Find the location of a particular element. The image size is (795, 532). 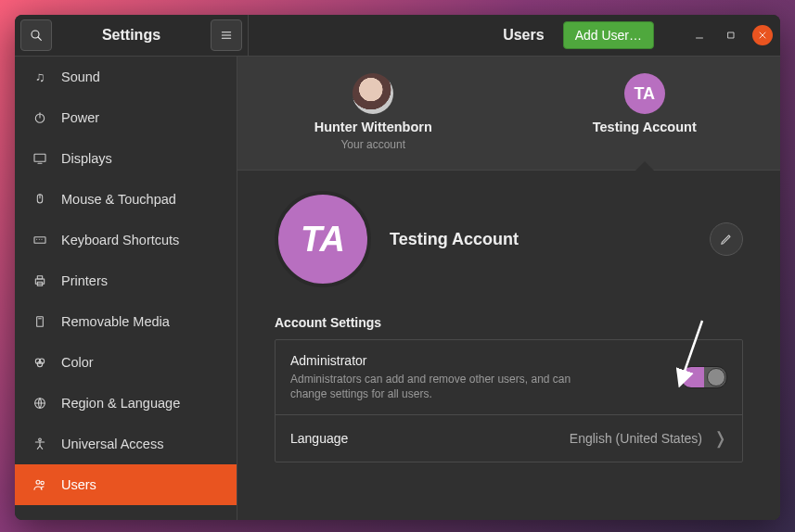

admin-description: Administrators can add and remove other … is located at coordinates (443, 386).